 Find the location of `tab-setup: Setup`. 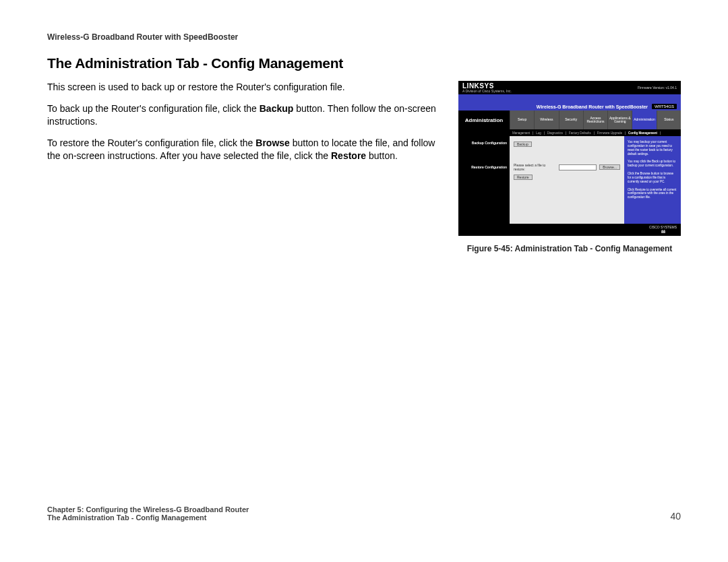

tab-setup: Setup is located at coordinates (522, 120).